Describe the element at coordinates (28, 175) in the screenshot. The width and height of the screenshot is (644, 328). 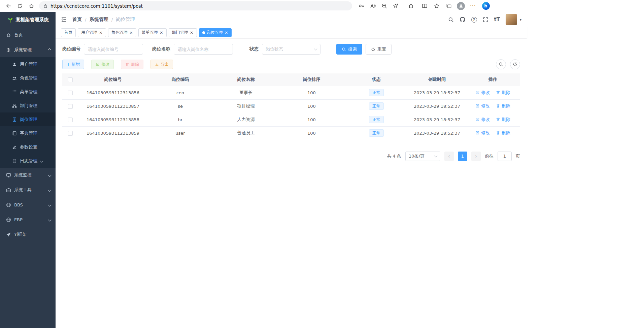
I see `sidebar-item-system-monitor: 系统监控` at that location.